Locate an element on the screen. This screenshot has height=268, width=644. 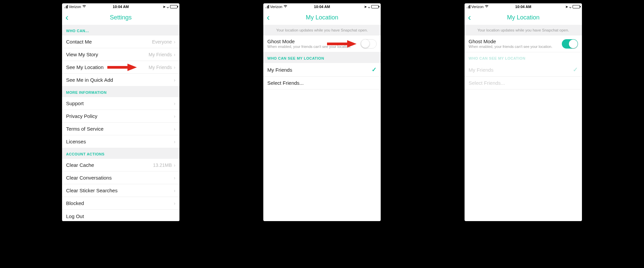
row-log-out: Log Out is located at coordinates (121, 215).